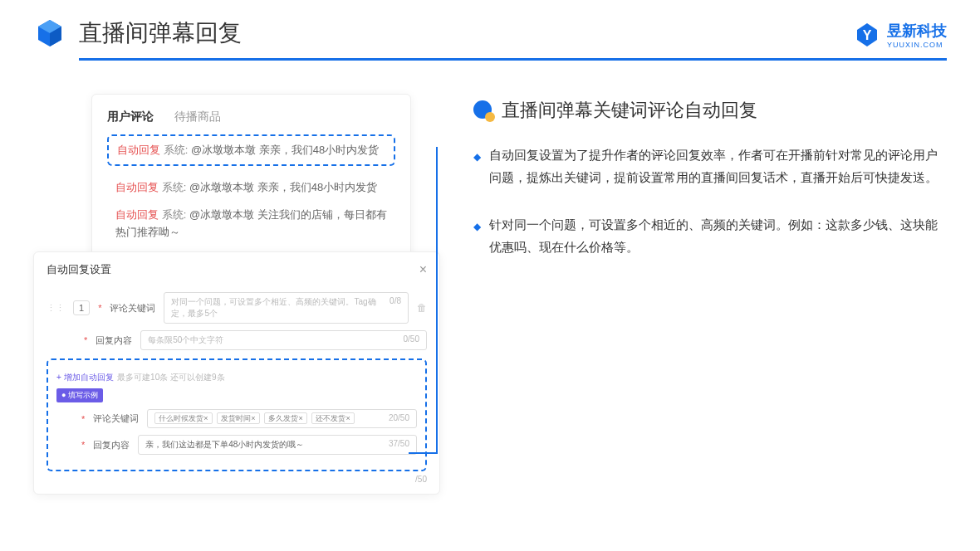 This screenshot has width=980, height=551. What do you see at coordinates (81, 308) in the screenshot?
I see `order-number: 1` at bounding box center [81, 308].